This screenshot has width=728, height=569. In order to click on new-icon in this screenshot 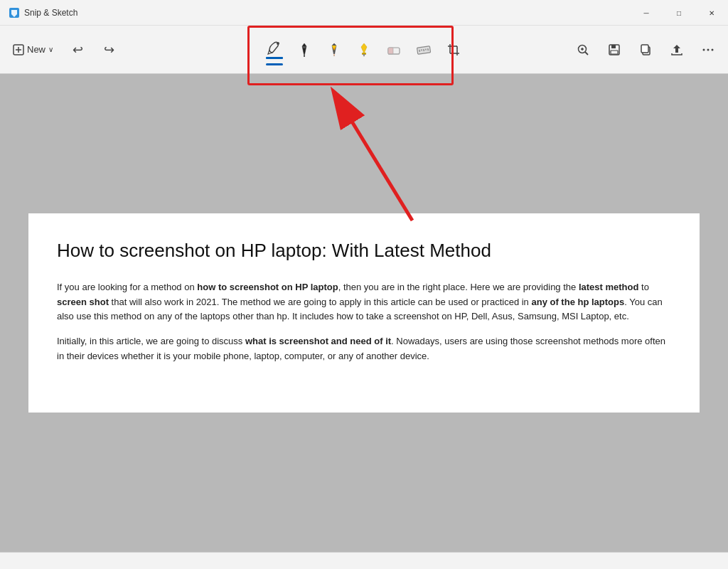, I will do `click(18, 50)`.